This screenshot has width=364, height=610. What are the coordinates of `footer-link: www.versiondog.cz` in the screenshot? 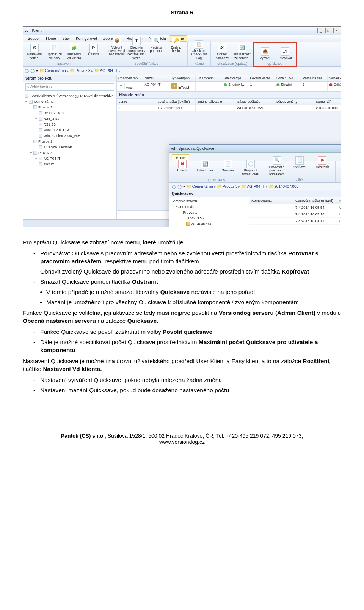 It's located at (182, 442).